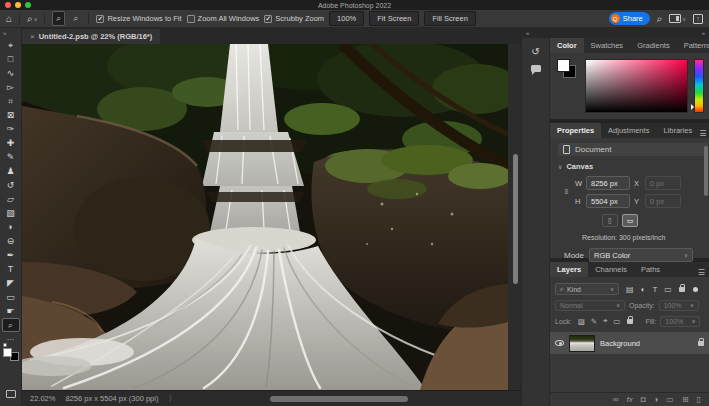 The image size is (709, 406). I want to click on lasso-tool: ∿, so click(11, 73).